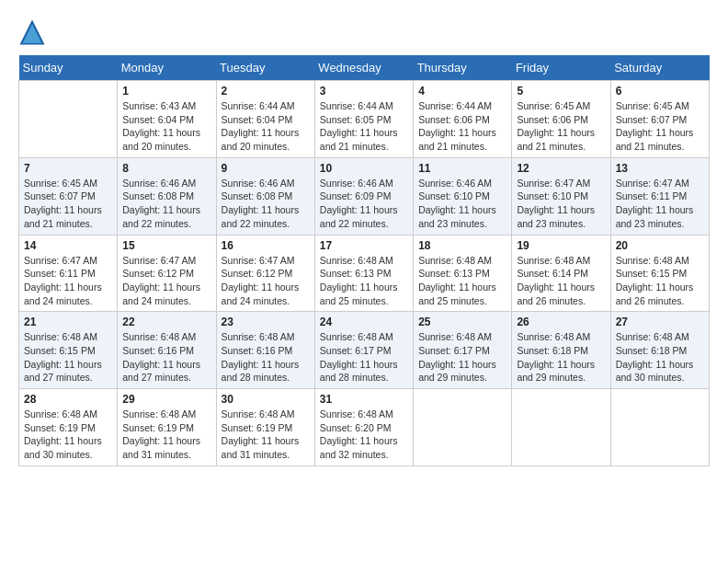 The image size is (728, 563). I want to click on day-number: 8, so click(166, 168).